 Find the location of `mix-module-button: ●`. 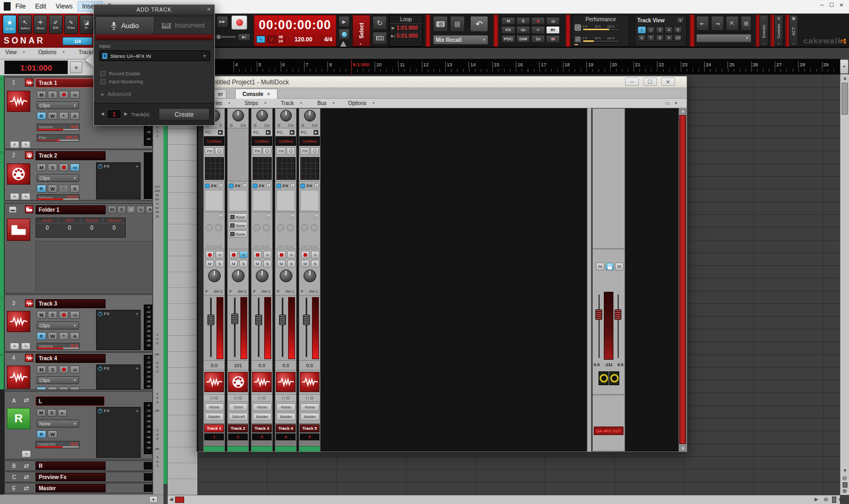

mix-module-button: ● is located at coordinates (538, 21).